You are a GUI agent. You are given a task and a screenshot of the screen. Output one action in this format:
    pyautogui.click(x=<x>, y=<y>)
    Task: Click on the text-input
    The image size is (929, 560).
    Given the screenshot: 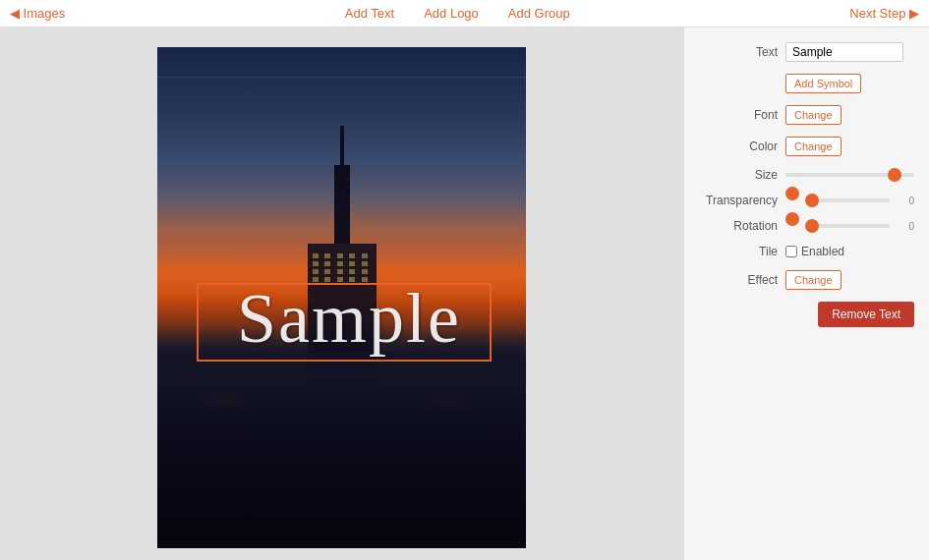 What is the action you would take?
    pyautogui.click(x=844, y=52)
    